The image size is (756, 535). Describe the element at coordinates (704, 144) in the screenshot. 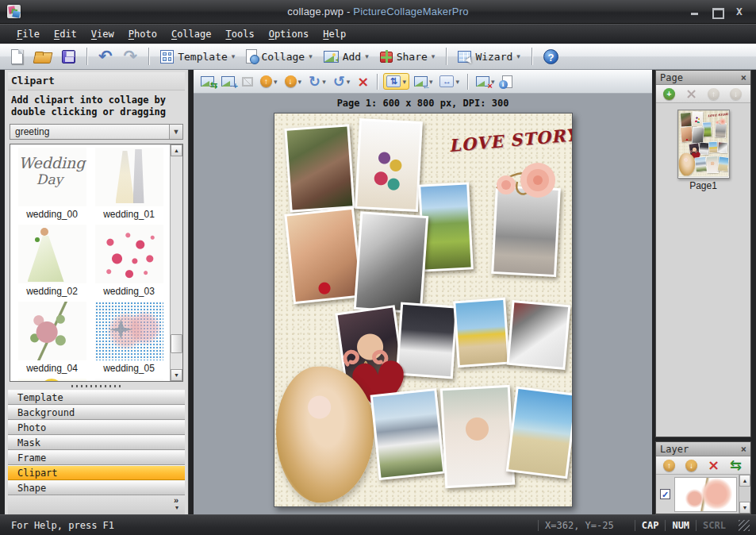

I see `page1-thumbnail: ♥LOVE STORY` at that location.